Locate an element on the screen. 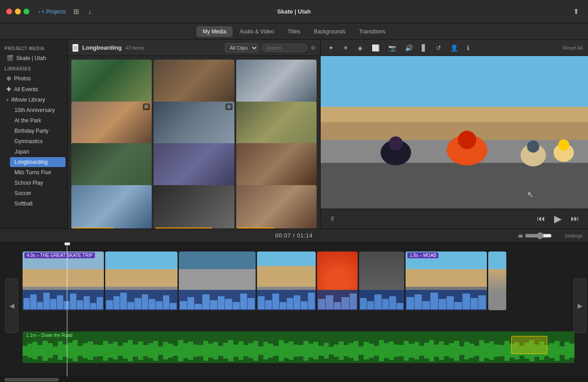  video-clip: 4.0s – THE GREAT SKATE TRIP is located at coordinates (63, 281).